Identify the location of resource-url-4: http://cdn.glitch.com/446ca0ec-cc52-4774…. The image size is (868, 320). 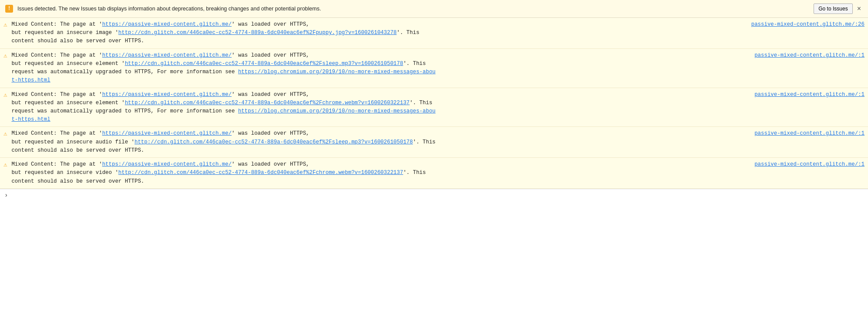
(273, 142).